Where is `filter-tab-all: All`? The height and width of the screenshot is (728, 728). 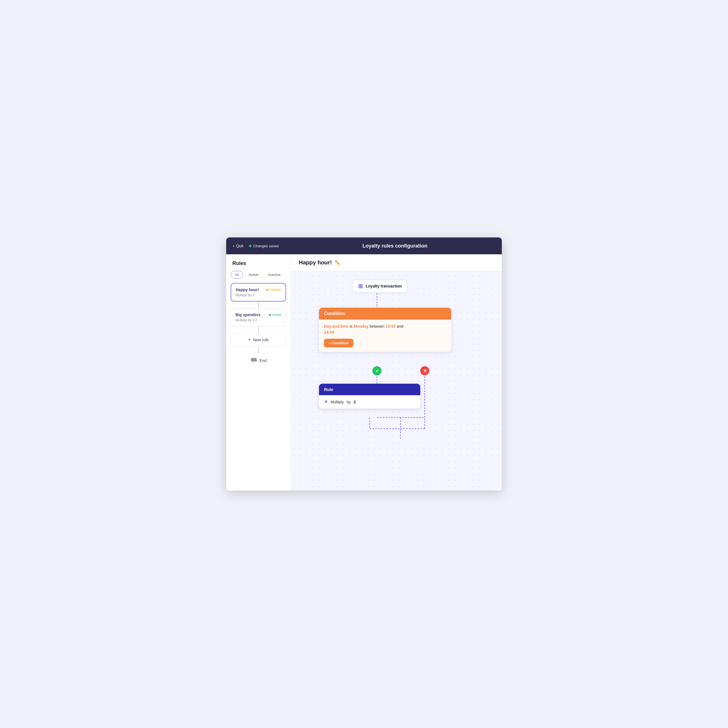 filter-tab-all: All is located at coordinates (237, 275).